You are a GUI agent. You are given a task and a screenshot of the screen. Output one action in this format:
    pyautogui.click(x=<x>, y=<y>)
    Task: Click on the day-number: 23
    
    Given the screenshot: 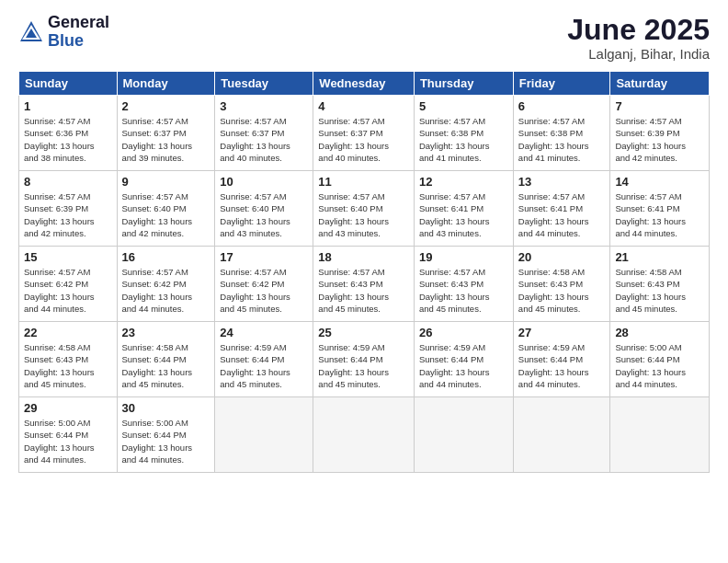 What is the action you would take?
    pyautogui.click(x=166, y=333)
    